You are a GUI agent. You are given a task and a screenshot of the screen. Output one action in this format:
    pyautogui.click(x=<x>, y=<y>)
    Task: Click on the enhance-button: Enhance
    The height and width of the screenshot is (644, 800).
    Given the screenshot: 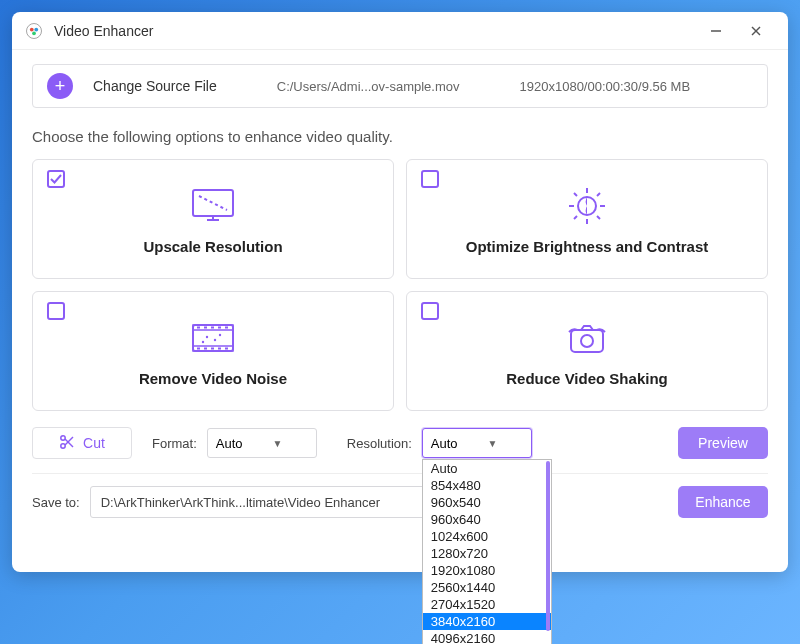 What is the action you would take?
    pyautogui.click(x=723, y=502)
    